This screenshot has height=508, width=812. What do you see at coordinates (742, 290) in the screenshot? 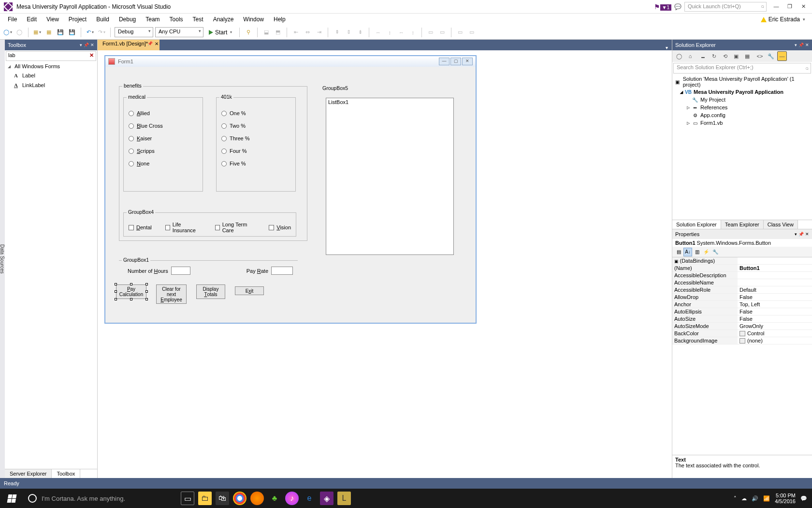
I see `property-row: AccessibleRoleDefault` at bounding box center [742, 290].